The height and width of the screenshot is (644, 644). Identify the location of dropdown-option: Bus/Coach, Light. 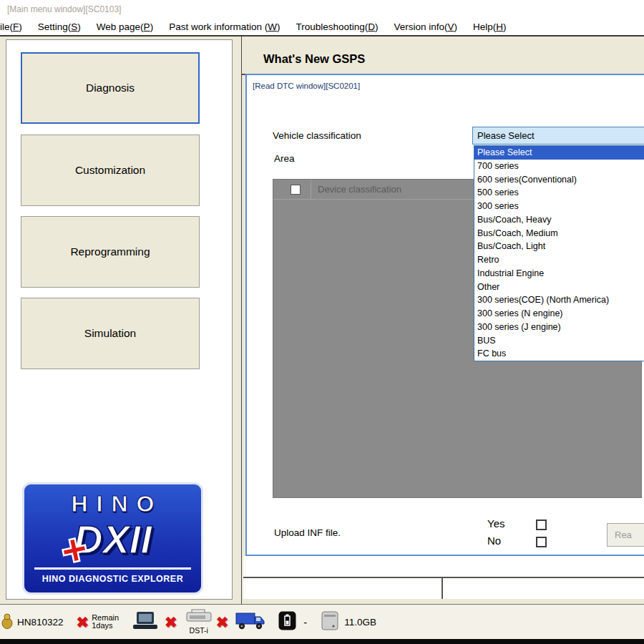
(560, 246).